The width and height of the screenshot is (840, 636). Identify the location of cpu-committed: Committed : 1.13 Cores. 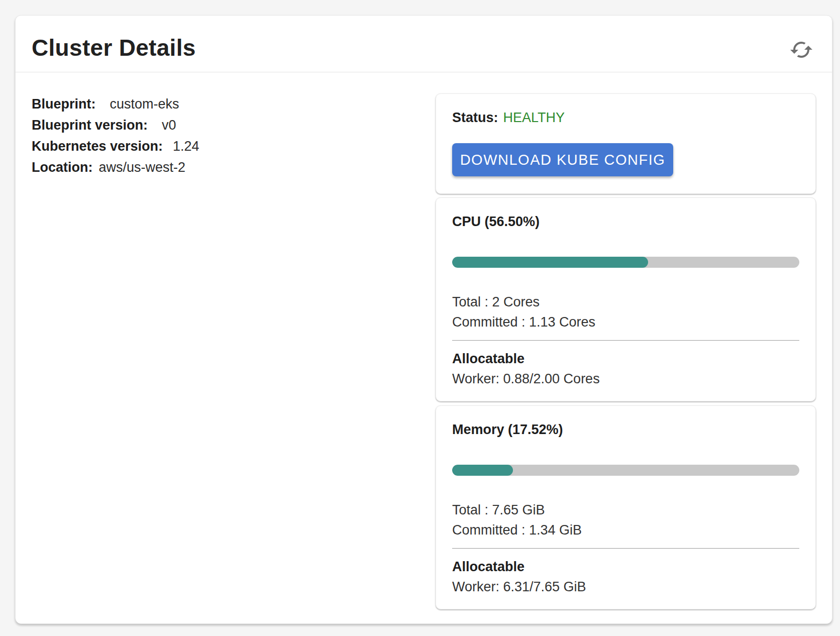
(626, 322).